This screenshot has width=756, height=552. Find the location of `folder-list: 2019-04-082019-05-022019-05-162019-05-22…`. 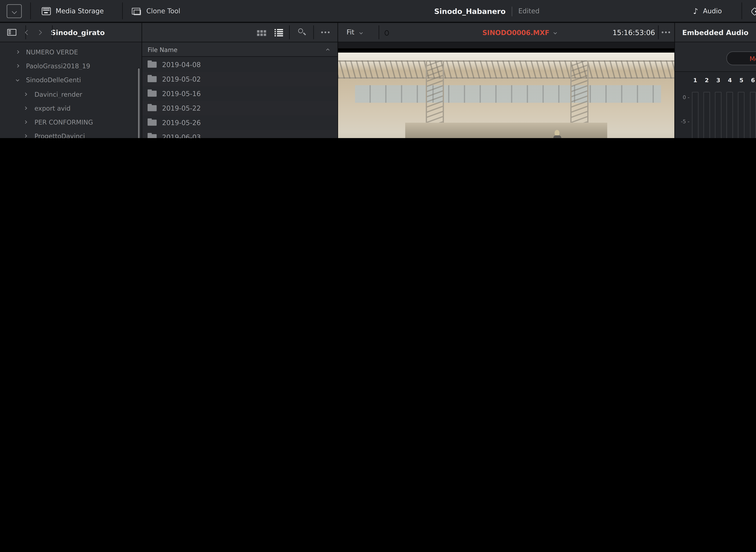

folder-list: 2019-04-082019-05-022019-05-162019-05-22… is located at coordinates (240, 98).